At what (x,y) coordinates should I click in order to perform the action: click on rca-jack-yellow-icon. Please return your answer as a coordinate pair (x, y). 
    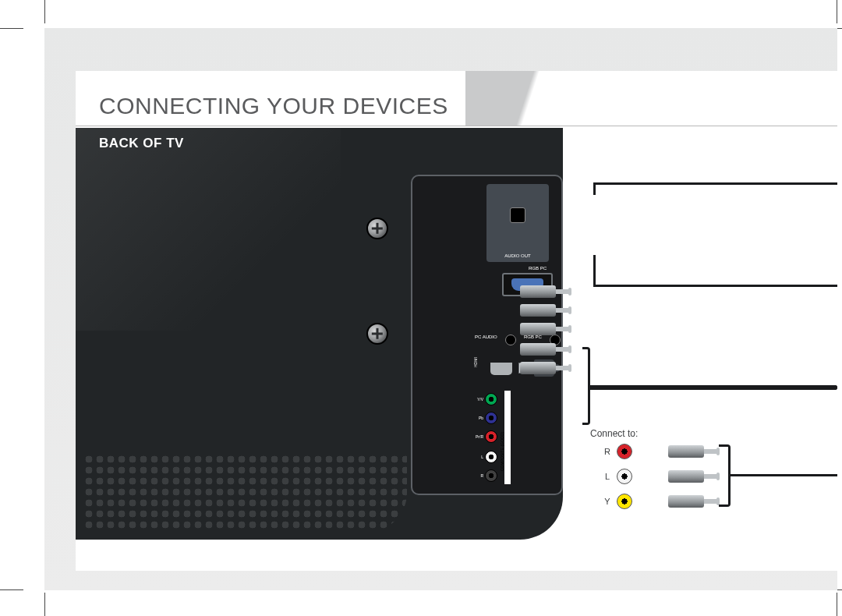
    Looking at the image, I should click on (624, 501).